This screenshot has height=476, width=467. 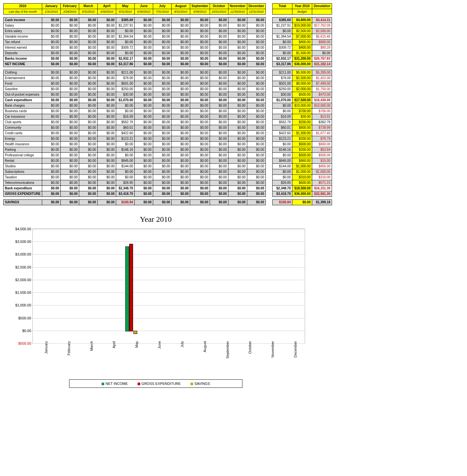 I want to click on table-row: Health insurance$0.00$0.00$0.00$0.00$0.0…, so click(x=135, y=145).